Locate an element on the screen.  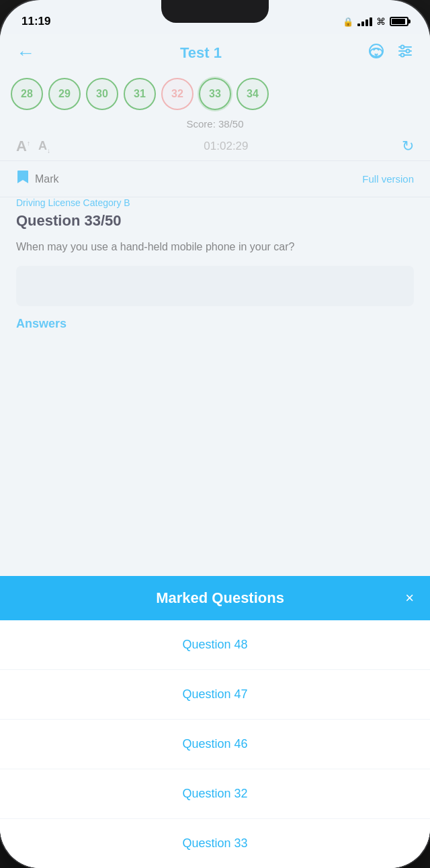
lock-icon: 🔒 is located at coordinates (348, 21).